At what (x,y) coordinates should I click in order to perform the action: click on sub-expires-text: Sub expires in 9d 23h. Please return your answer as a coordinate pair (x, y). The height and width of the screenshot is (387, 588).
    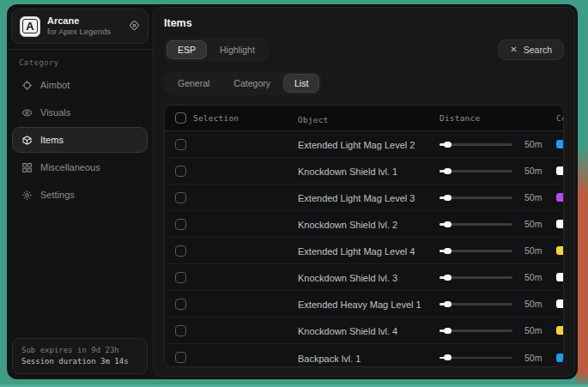
    Looking at the image, I should click on (80, 350).